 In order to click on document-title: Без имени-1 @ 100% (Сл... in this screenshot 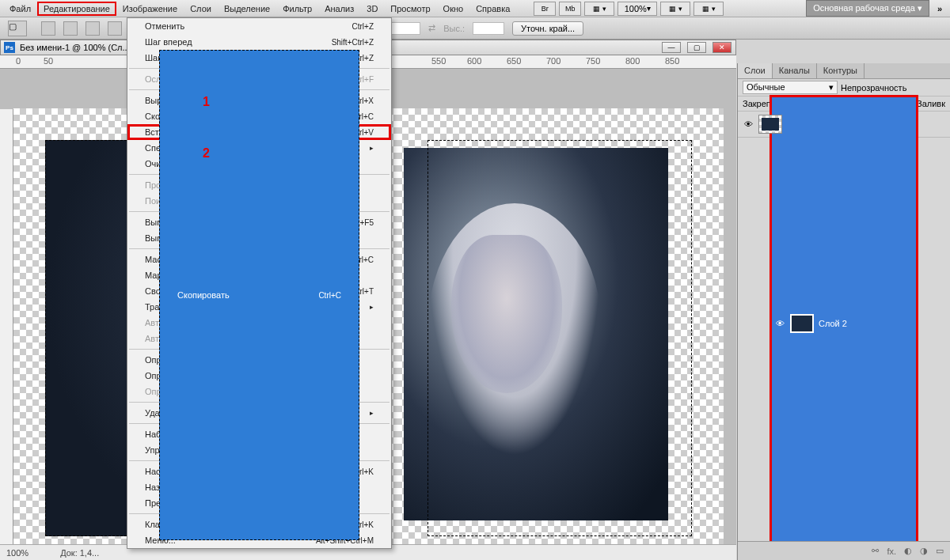, I will do `click(74, 47)`.